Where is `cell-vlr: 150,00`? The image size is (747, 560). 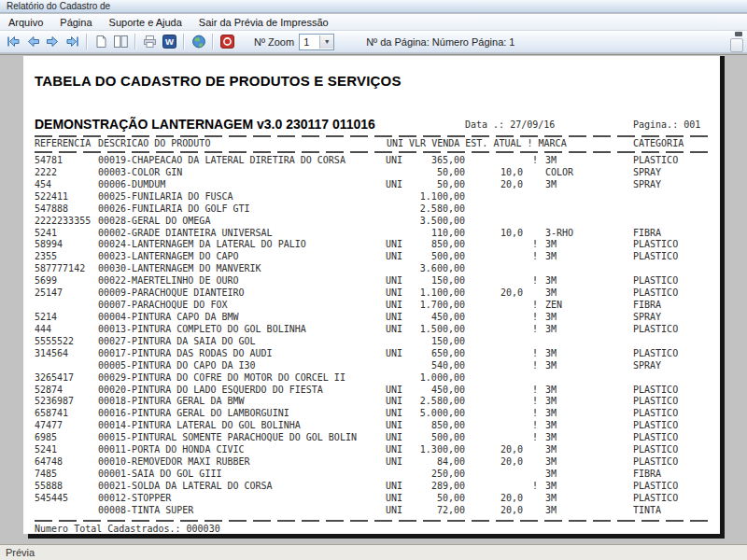
cell-vlr: 150,00 is located at coordinates (435, 342).